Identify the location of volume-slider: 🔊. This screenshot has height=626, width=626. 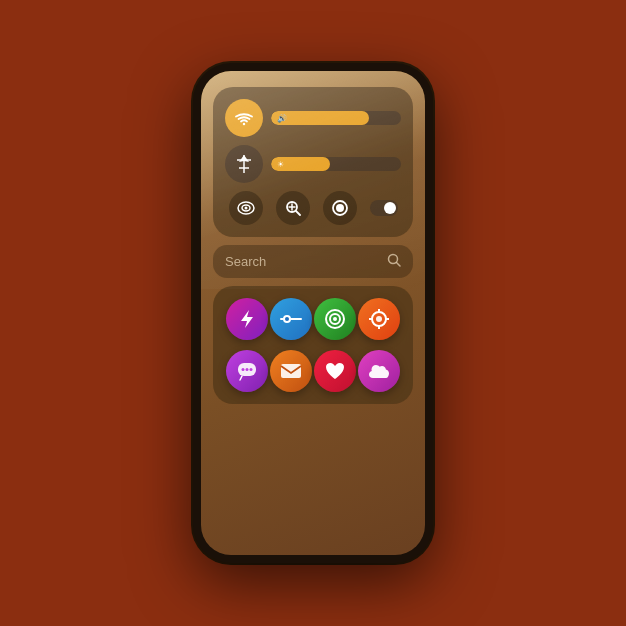
(336, 118).